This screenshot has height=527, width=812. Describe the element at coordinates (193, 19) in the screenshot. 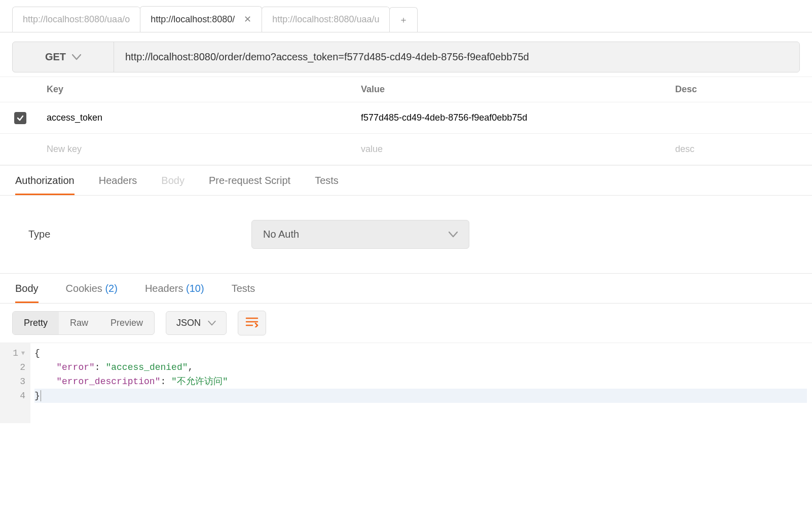

I see `request-tab-label: http://localhost:8080/` at that location.